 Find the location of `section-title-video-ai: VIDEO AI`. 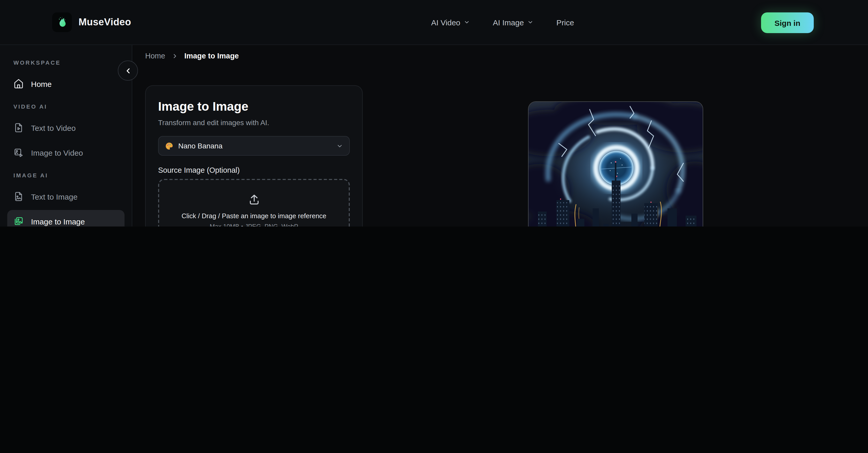

section-title-video-ai: VIDEO AI is located at coordinates (66, 107).